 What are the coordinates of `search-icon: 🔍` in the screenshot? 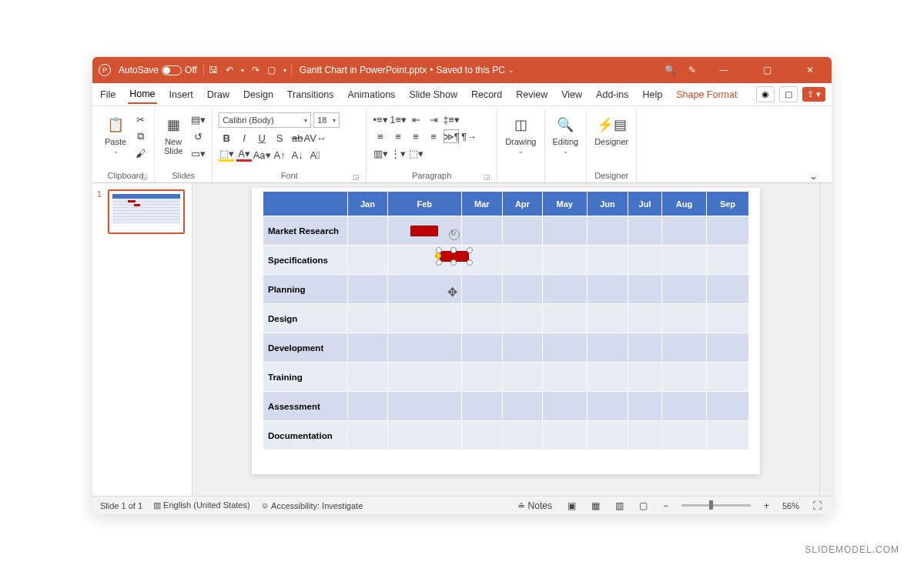 It's located at (670, 70).